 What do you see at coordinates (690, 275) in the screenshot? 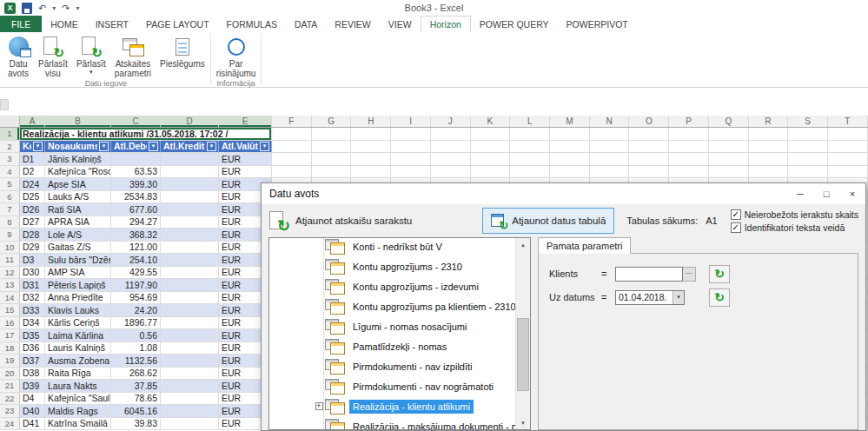
I see `browse-button: ...` at bounding box center [690, 275].